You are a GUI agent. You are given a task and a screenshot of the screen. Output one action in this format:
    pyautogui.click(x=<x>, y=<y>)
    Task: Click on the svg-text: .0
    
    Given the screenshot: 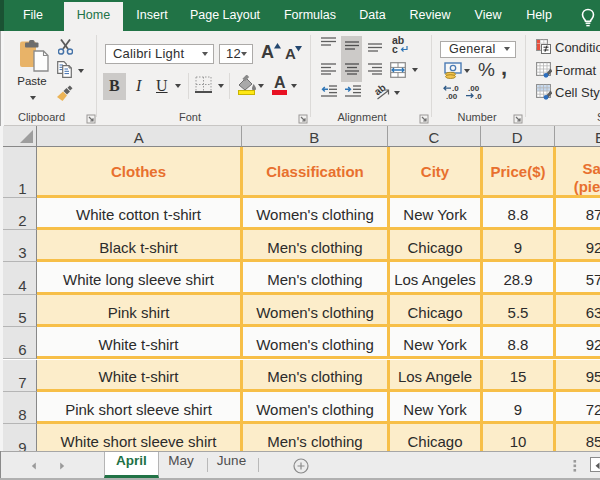 What is the action you would take?
    pyautogui.click(x=478, y=96)
    